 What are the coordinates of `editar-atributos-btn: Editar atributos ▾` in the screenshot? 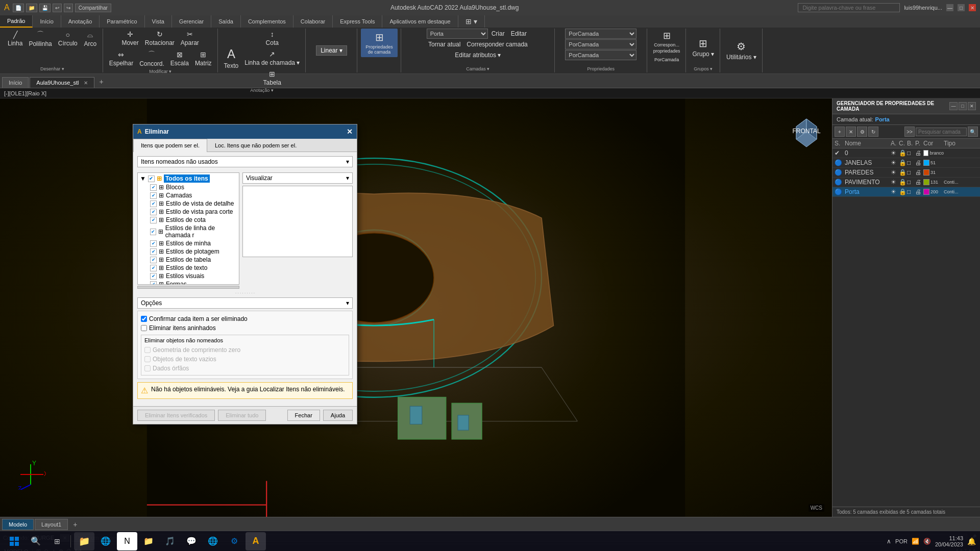 It's located at (478, 55).